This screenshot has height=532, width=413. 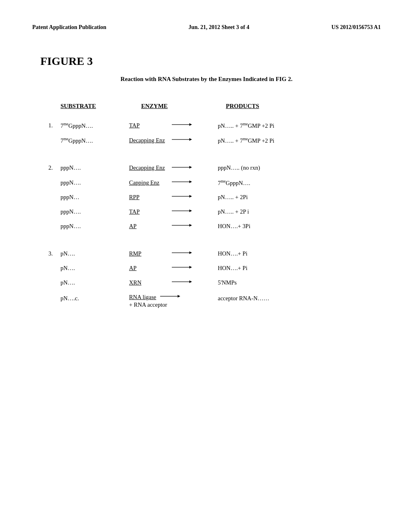 What do you see at coordinates (234, 227) in the screenshot?
I see `products-cell: HON….+ 3Pi` at bounding box center [234, 227].